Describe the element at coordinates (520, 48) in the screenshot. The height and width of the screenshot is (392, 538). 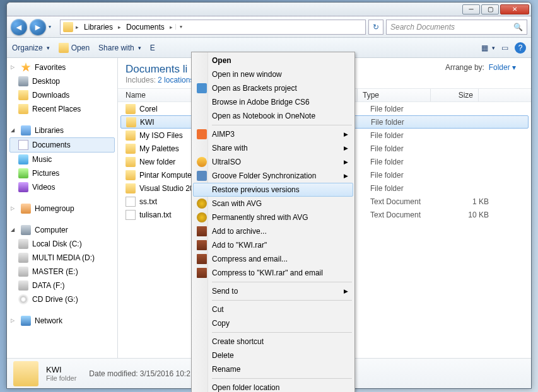
I see `help-button: ?` at that location.